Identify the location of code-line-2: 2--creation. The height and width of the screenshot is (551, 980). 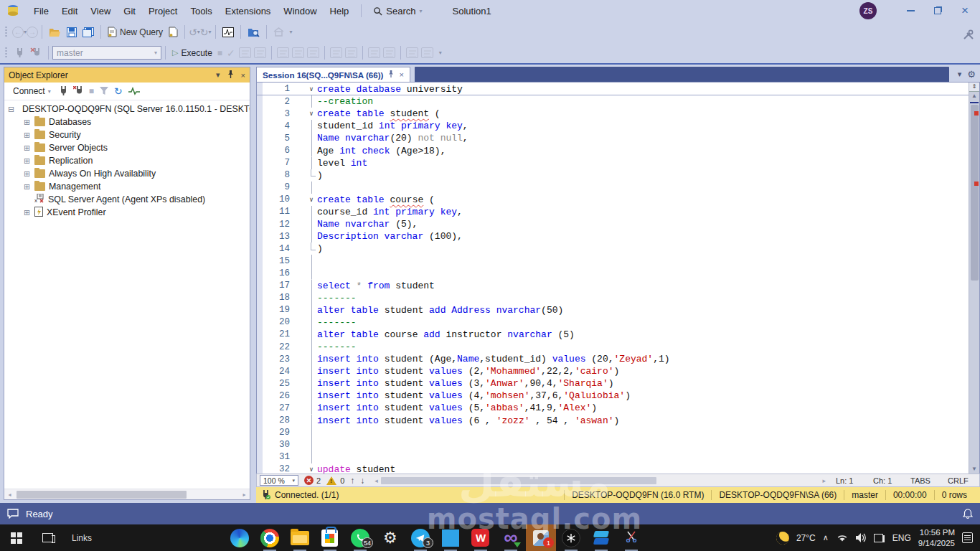
(613, 102).